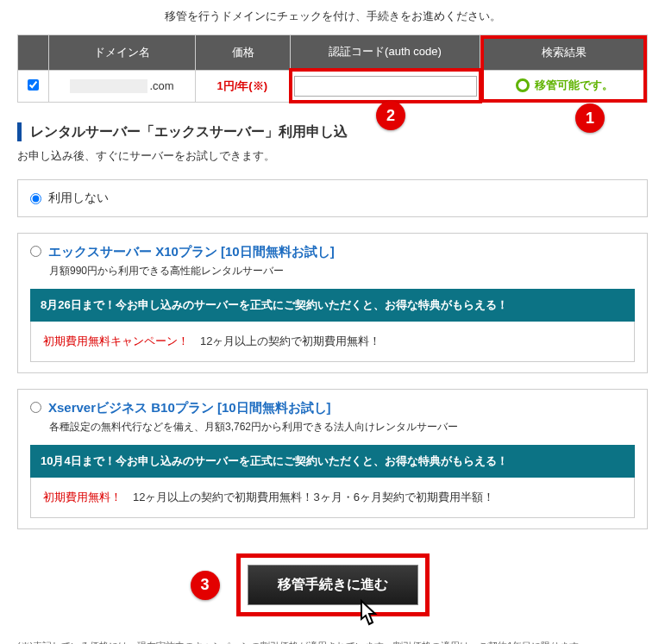 The width and height of the screenshot is (665, 644). Describe the element at coordinates (574, 85) in the screenshot. I see `result-text: 移管可能です。` at that location.